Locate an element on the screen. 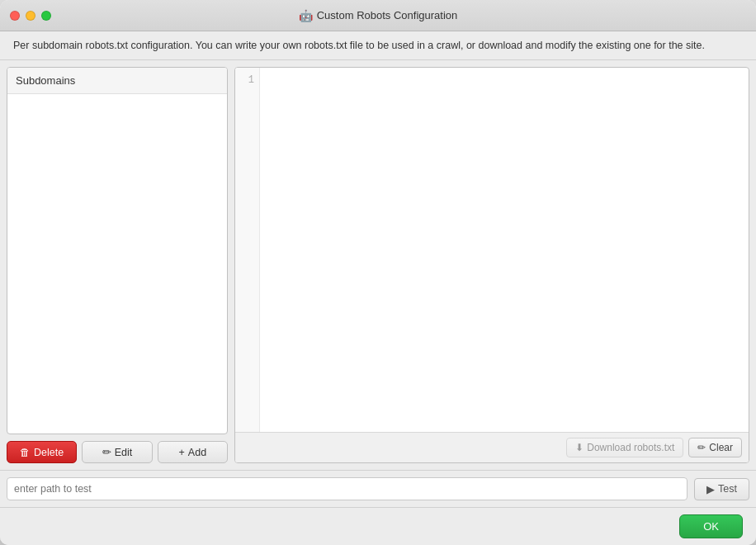  add-label: Add is located at coordinates (197, 453).